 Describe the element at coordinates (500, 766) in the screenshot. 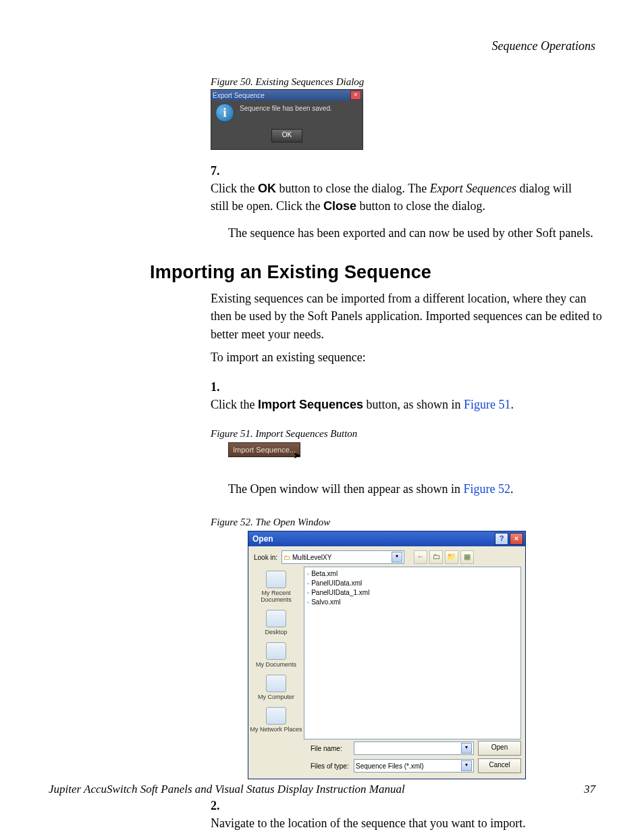

I see `cancel-button: Cancel` at that location.